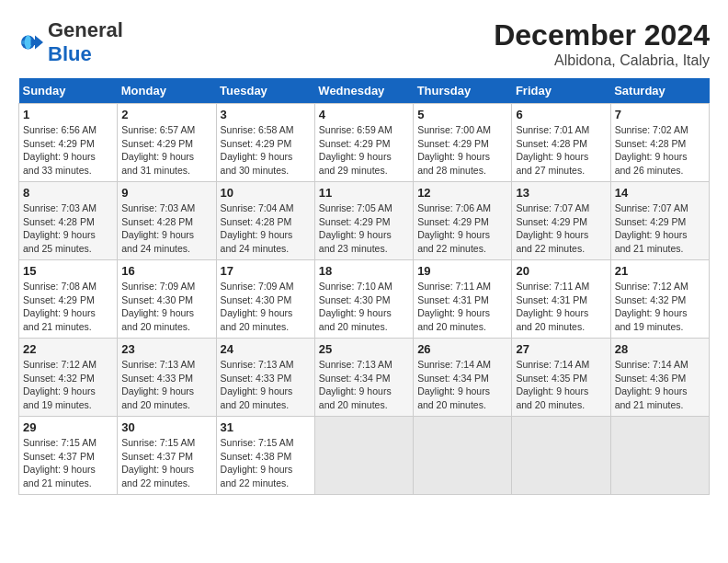 The width and height of the screenshot is (728, 563). What do you see at coordinates (601, 44) in the screenshot?
I see `title-block: December 2024 Albidona, Calabria, Italy` at bounding box center [601, 44].